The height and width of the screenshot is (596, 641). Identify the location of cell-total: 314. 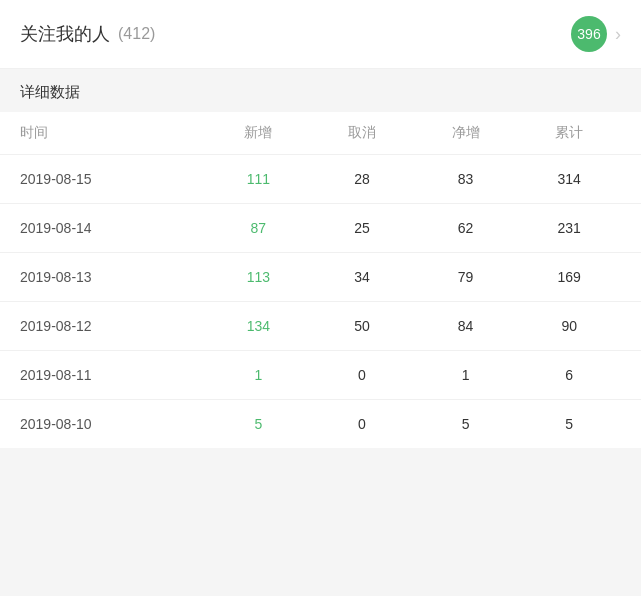
(569, 179).